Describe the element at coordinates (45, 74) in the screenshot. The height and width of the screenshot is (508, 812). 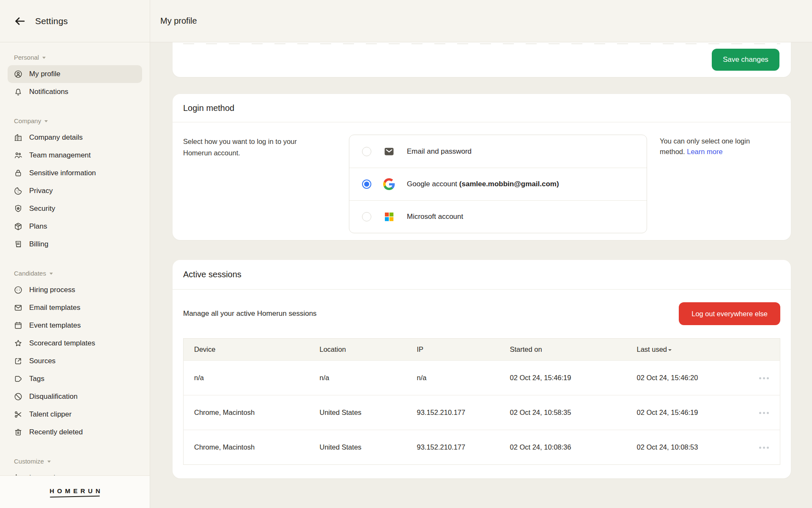
I see `sidebar-item-label: My profile` at that location.